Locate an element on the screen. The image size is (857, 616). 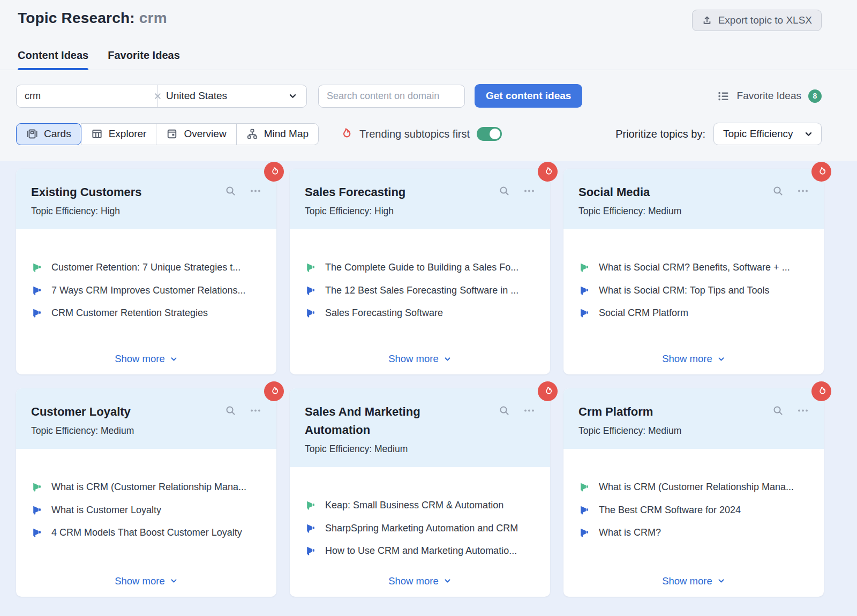
headline-list: What is CRM (Customer Relationship Mana.… is located at coordinates (694, 508).